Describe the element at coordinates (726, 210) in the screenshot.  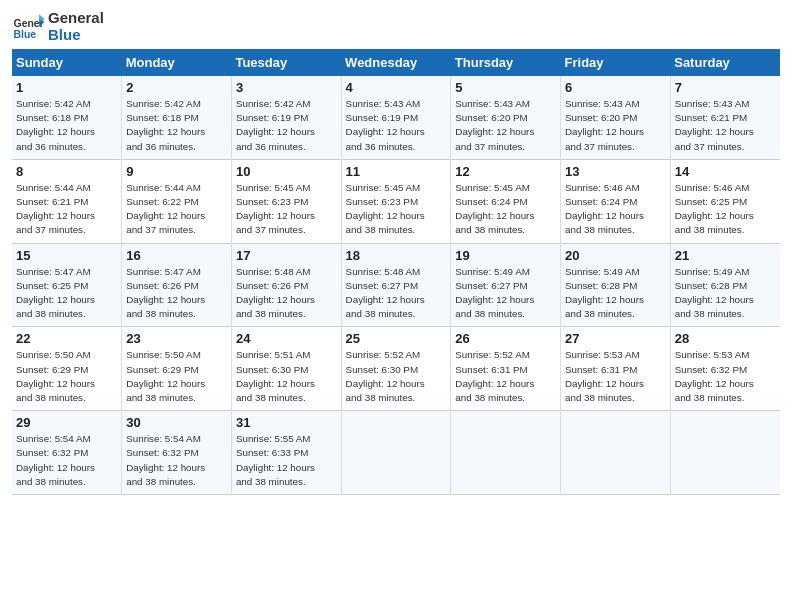
I see `day-info: Sunrise: 5:46 AMSunset: 6:25 PMDaylight:…` at that location.